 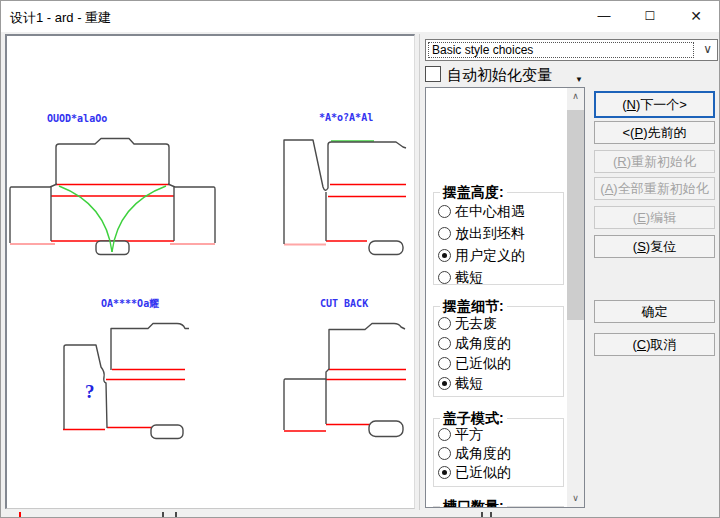 What do you see at coordinates (654, 162) in the screenshot?
I see `reinitialize-button: (R)重新初始化` at bounding box center [654, 162].